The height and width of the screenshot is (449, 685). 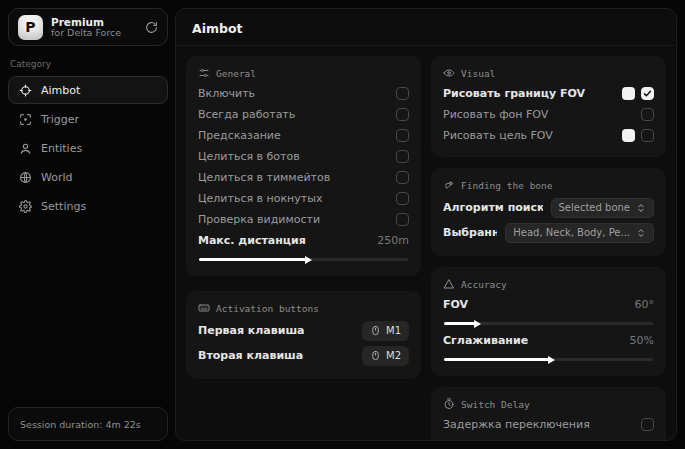 What do you see at coordinates (402, 156) in the screenshot?
I see `checkbox-target-bots` at bounding box center [402, 156].